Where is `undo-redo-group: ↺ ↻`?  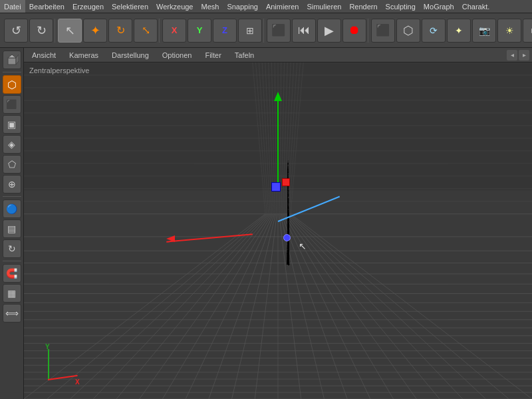 undo-redo-group: ↺ ↻ is located at coordinates (29, 31).